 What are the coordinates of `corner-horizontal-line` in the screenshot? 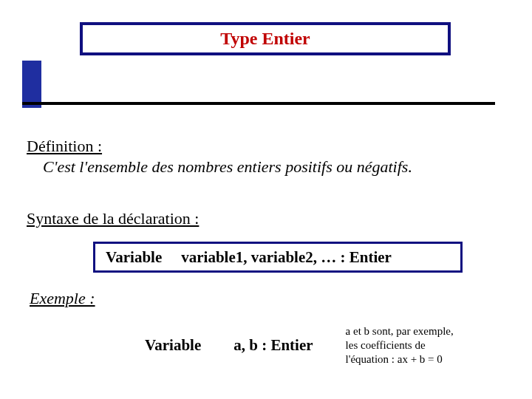 It's located at (259, 103).